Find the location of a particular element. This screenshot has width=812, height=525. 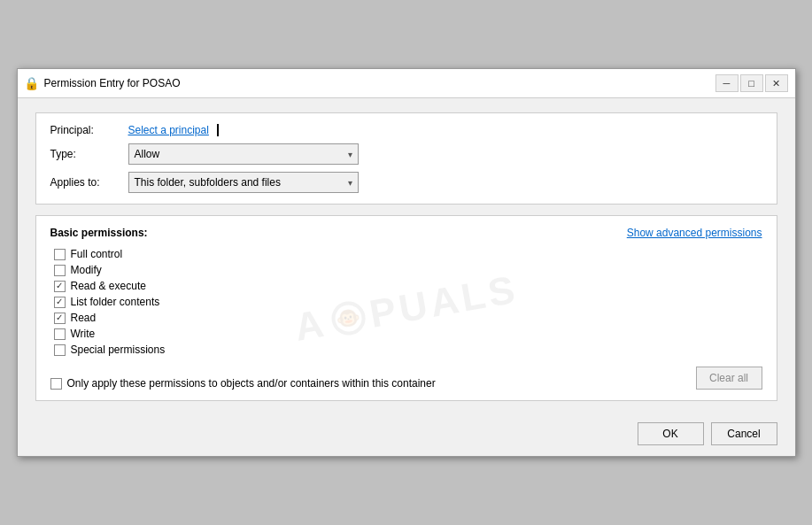

only-apply-checkbox is located at coordinates (57, 384).